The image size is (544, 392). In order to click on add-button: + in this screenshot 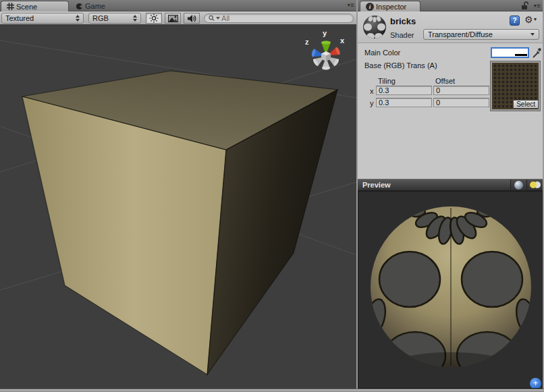, I will do `click(536, 383)`.